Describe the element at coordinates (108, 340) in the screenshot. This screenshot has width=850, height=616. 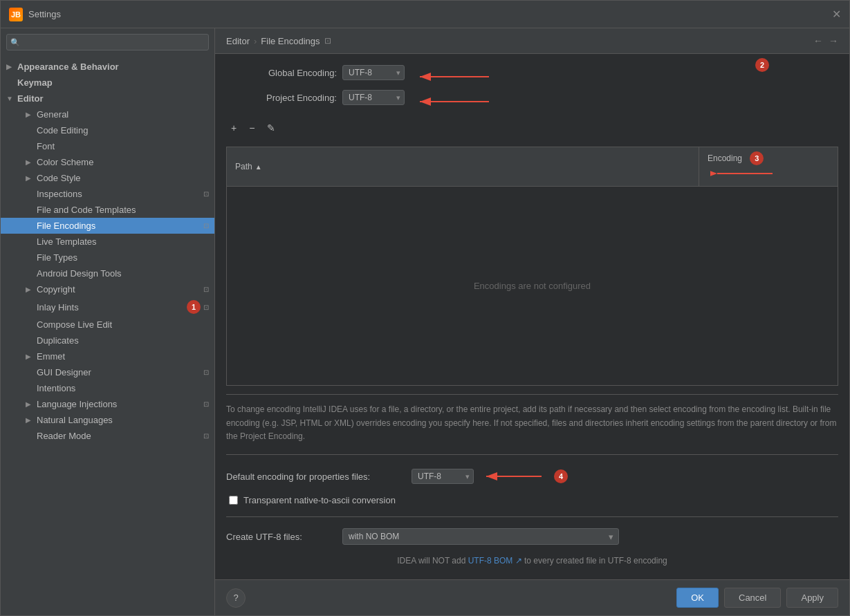
I see `sidebar-item-duplicates: Duplicates` at that location.